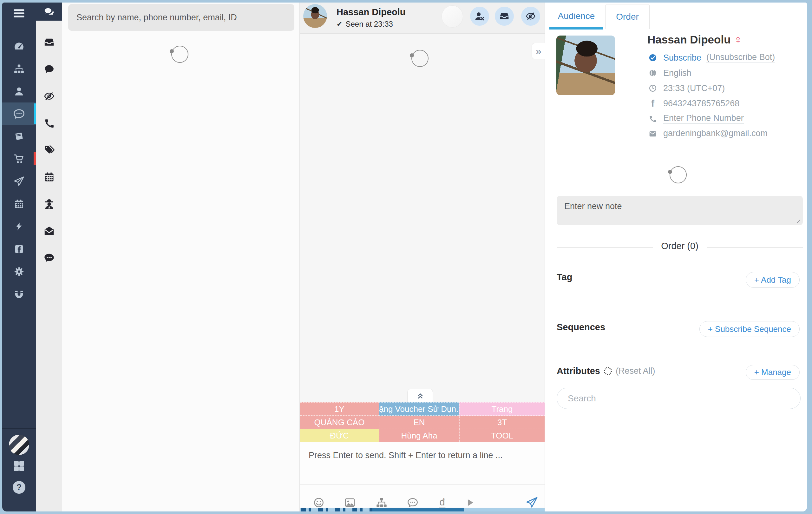 The width and height of the screenshot is (812, 514). What do you see at coordinates (577, 16) in the screenshot?
I see `tab-audience-label: Audience` at bounding box center [577, 16].